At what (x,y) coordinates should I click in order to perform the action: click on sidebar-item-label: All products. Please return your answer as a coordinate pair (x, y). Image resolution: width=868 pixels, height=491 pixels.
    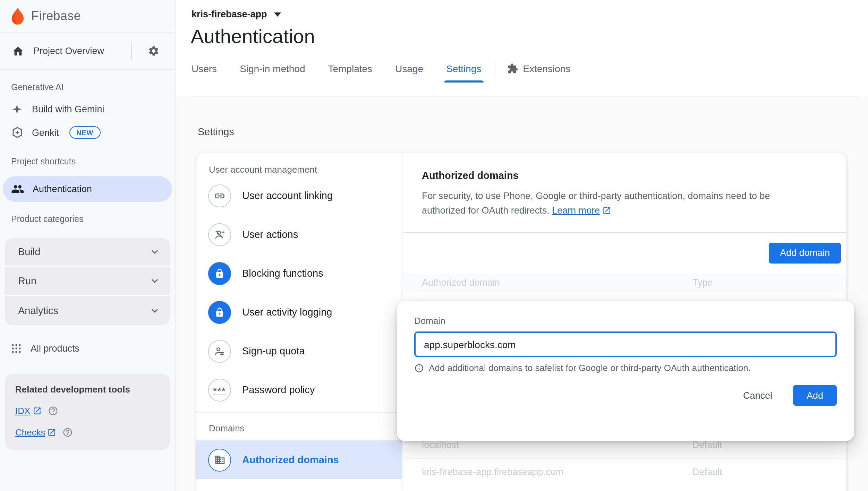
    Looking at the image, I should click on (55, 348).